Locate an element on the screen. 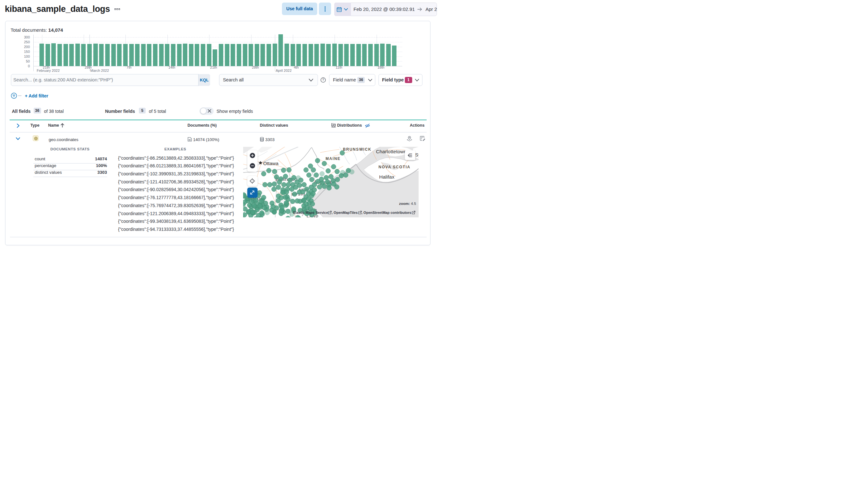 The height and width of the screenshot is (479, 868). svg-text: , OpenMapTiles is located at coordinates (344, 213).